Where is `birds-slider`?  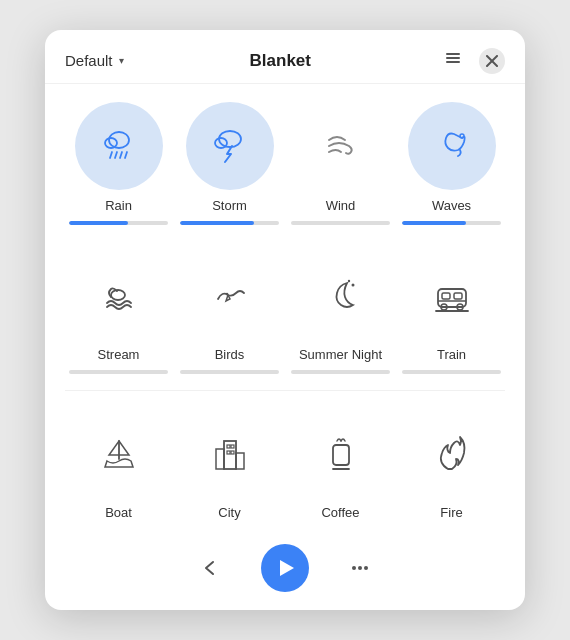
birds-slider is located at coordinates (230, 372).